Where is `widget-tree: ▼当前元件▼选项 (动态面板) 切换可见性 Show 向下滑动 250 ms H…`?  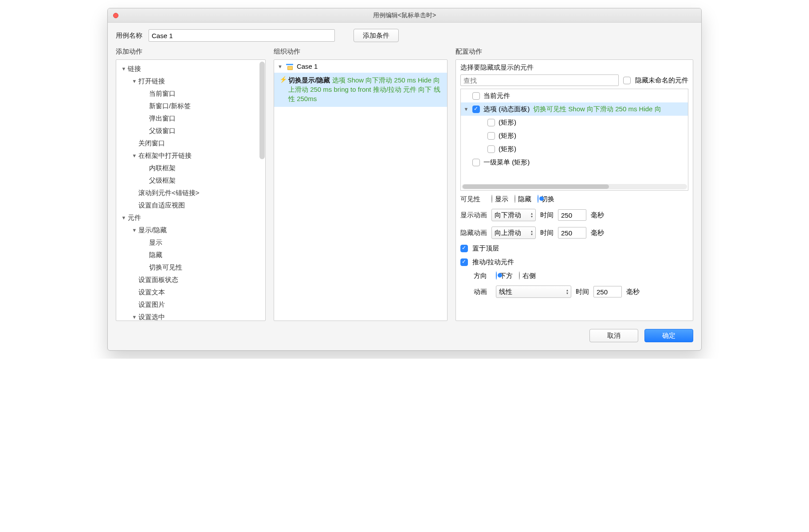
widget-tree: ▼当前元件▼选项 (动态面板) 切换可见性 Show 向下滑动 250 ms H… is located at coordinates (574, 140).